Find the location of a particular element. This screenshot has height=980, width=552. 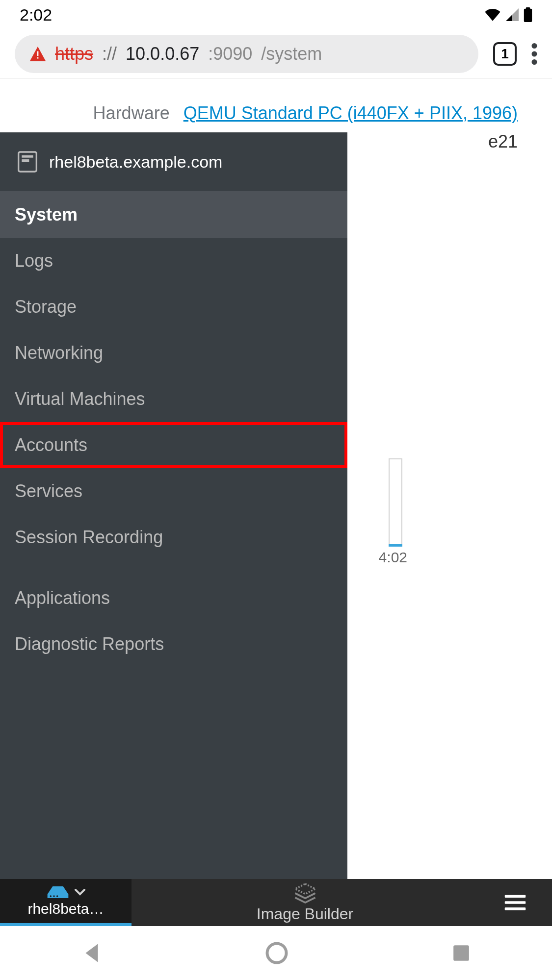

sidebar-item-label: Services is located at coordinates (49, 491).